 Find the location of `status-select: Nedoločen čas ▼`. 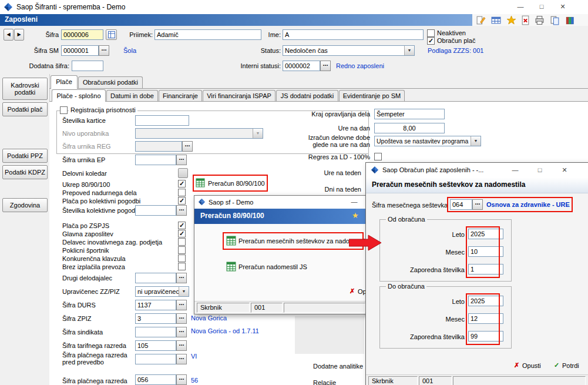

status-select: Nedoločen čas ▼ is located at coordinates (349, 51).